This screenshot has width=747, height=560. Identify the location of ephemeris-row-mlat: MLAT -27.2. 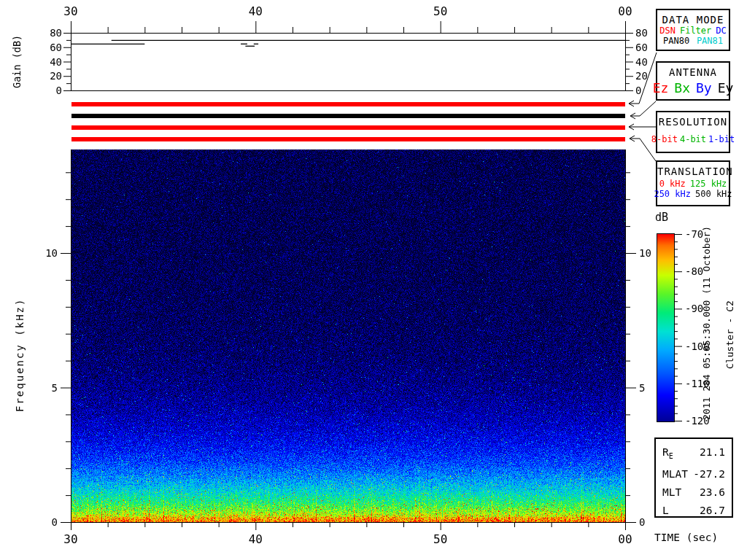
(694, 474).